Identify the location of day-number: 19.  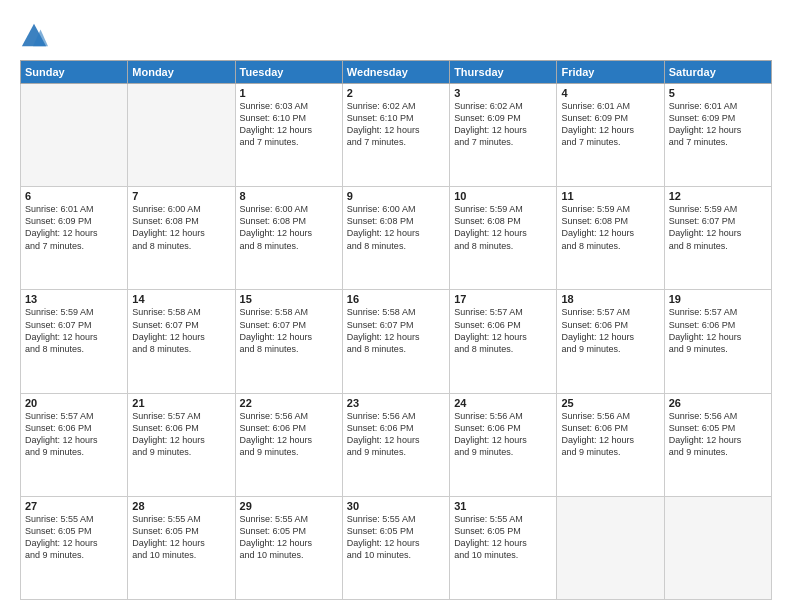
(718, 299).